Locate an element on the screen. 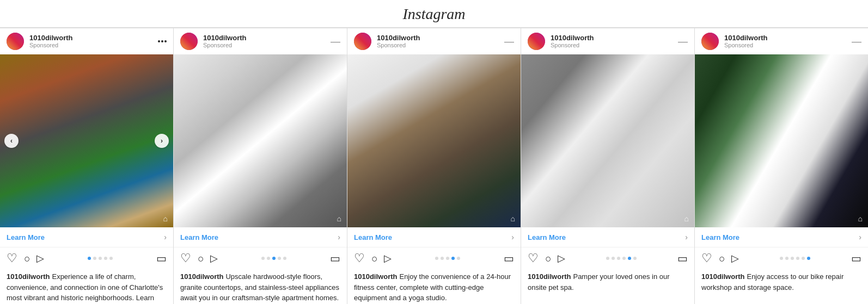 Image resolution: width=868 pixels, height=304 pixels. post-close-button-4: — is located at coordinates (683, 41).